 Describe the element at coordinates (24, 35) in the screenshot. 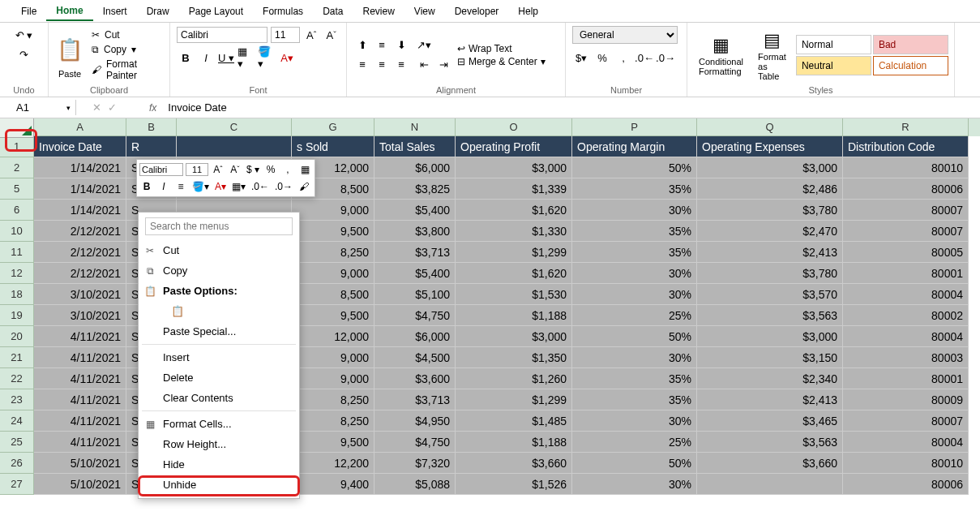

I see `undo-icon: ↶ ▾` at that location.